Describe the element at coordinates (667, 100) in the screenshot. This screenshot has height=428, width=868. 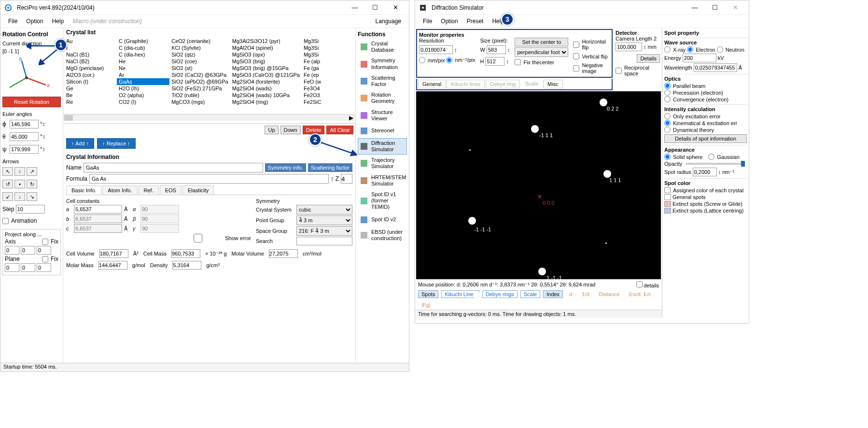
I see `convergence-radio` at that location.